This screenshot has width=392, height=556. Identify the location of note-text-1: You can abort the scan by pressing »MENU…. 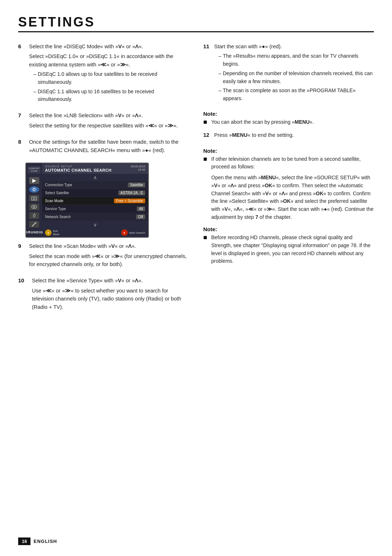
(263, 122).